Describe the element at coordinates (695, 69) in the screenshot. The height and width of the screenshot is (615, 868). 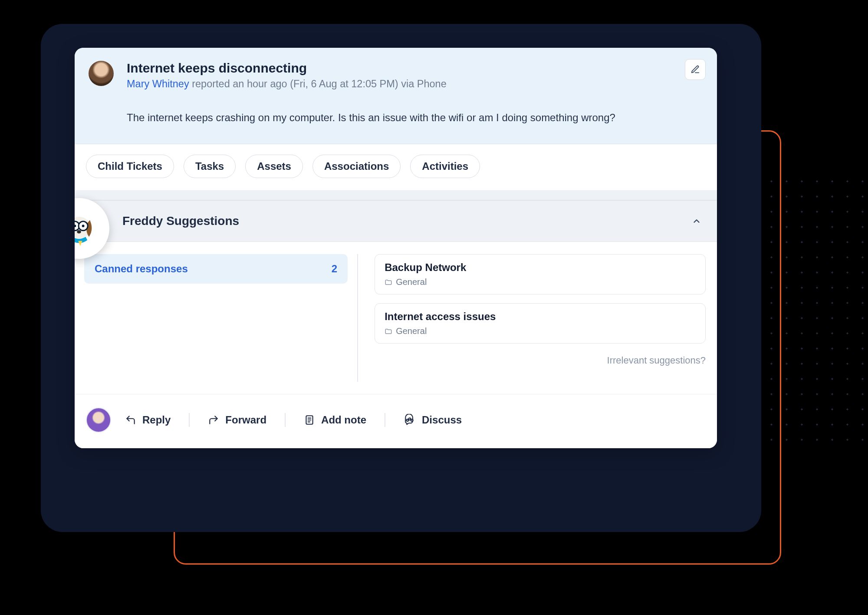
I see `edit-button` at that location.